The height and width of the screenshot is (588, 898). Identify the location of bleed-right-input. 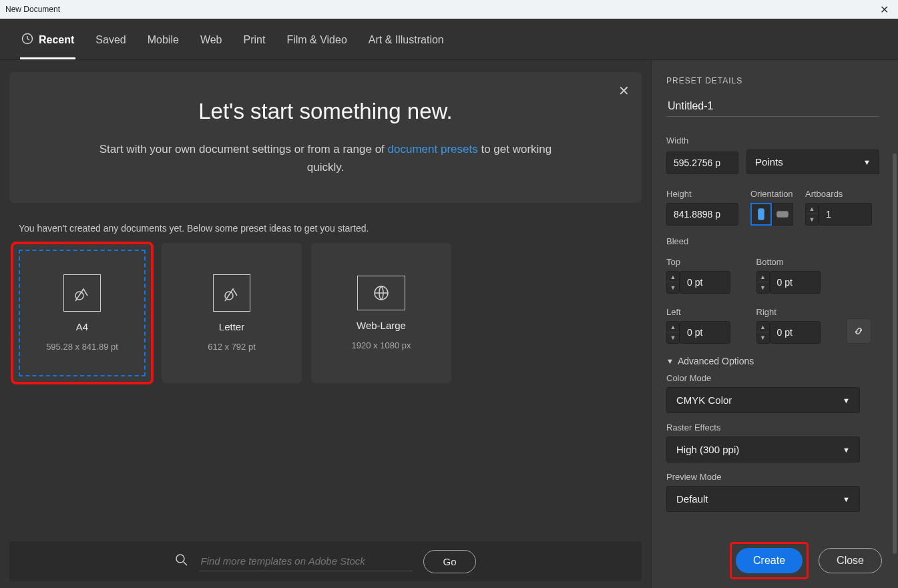
(795, 332).